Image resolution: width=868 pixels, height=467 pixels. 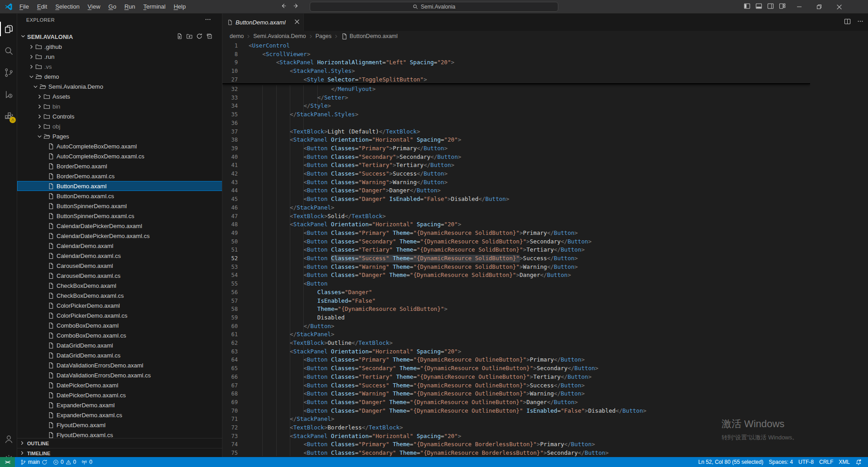 I want to click on problems-status-item: 0 0, so click(x=64, y=462).